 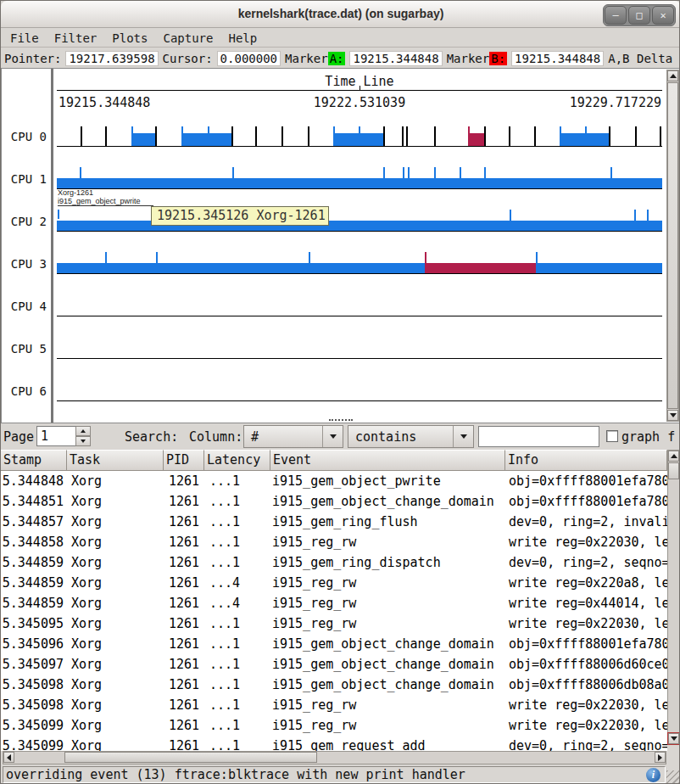 What do you see at coordinates (341, 14) in the screenshot?
I see `window-title: kernelshark(trace.dat) (on sugarbay)` at bounding box center [341, 14].